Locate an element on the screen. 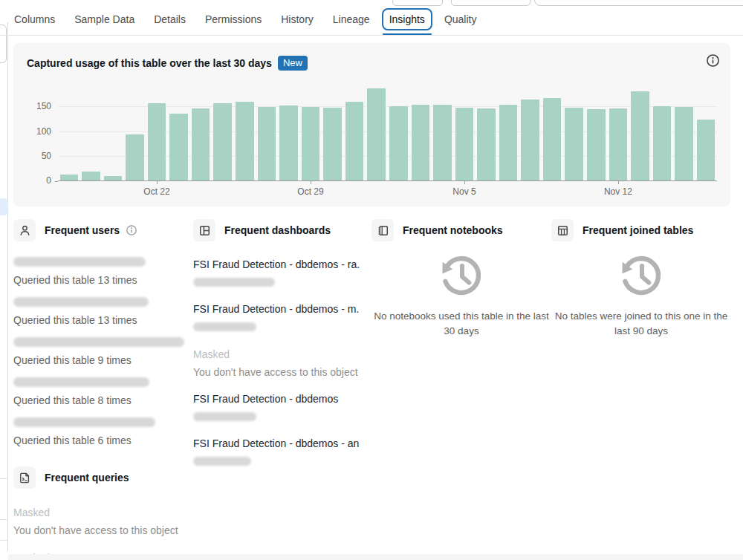  sidebar-rail is located at coordinates (4, 287).